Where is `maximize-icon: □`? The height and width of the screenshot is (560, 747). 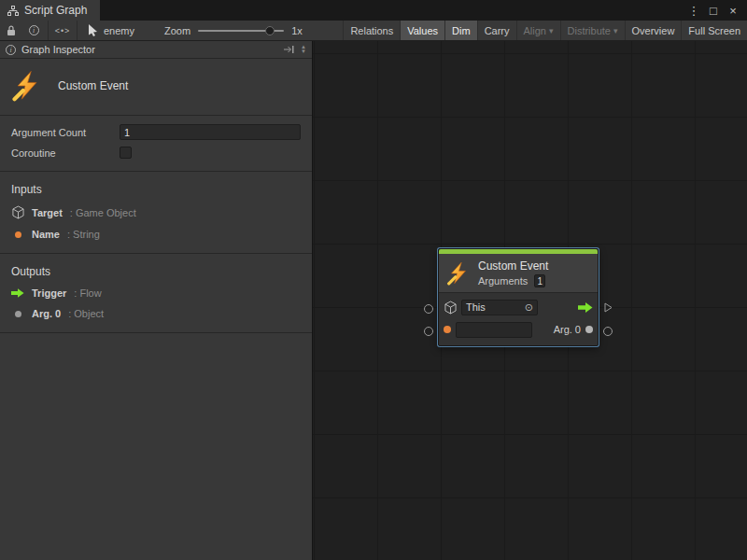
maximize-icon: □ is located at coordinates (713, 10).